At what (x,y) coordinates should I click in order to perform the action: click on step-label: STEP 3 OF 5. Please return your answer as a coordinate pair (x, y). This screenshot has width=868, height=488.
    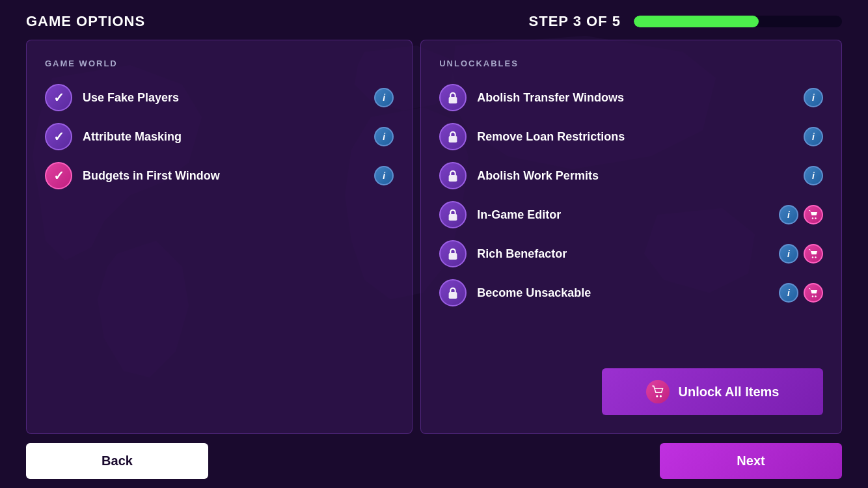
    Looking at the image, I should click on (575, 21).